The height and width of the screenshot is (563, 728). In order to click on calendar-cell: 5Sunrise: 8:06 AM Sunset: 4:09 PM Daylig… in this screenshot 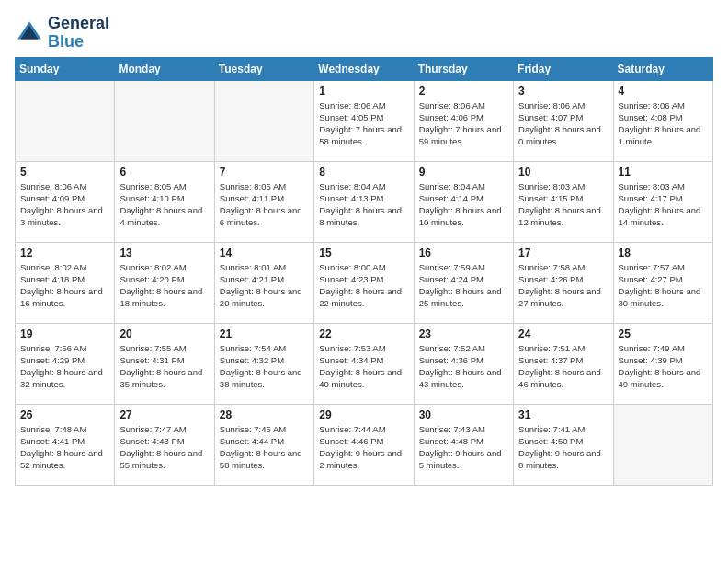, I will do `click(65, 201)`.